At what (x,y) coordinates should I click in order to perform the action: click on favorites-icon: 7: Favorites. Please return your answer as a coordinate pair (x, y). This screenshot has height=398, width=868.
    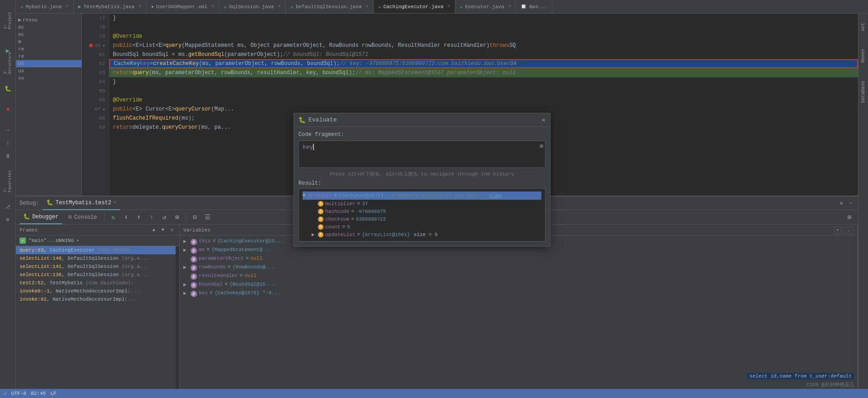
    Looking at the image, I should click on (8, 181).